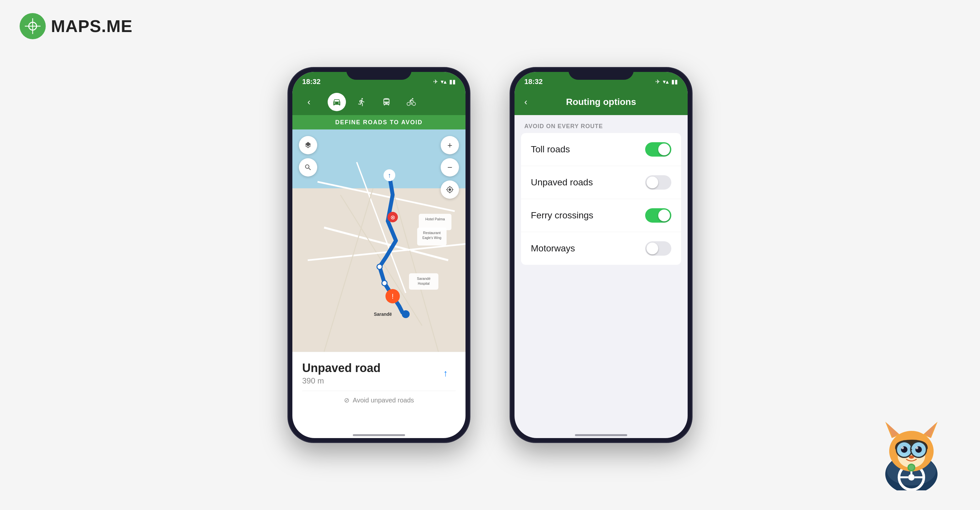 The height and width of the screenshot is (510, 980). Describe the element at coordinates (379, 368) in the screenshot. I see `road-name: Unpaved road` at that location.